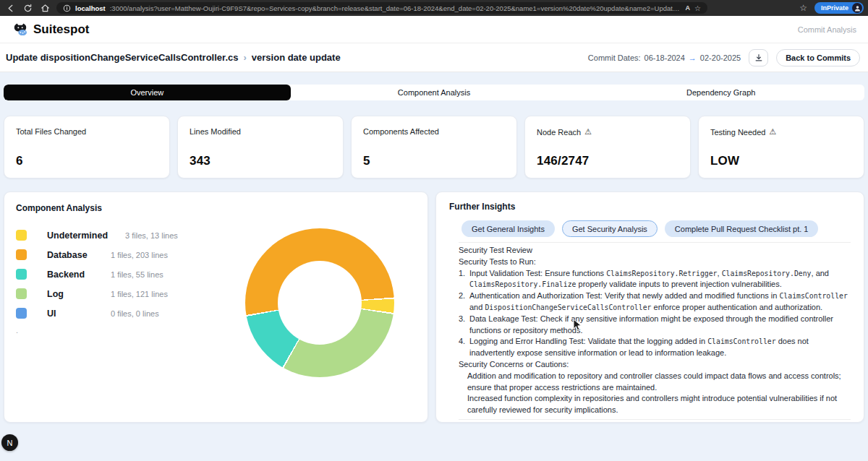 The width and height of the screenshot is (868, 461). I want to click on refresh-icon, so click(27, 8).